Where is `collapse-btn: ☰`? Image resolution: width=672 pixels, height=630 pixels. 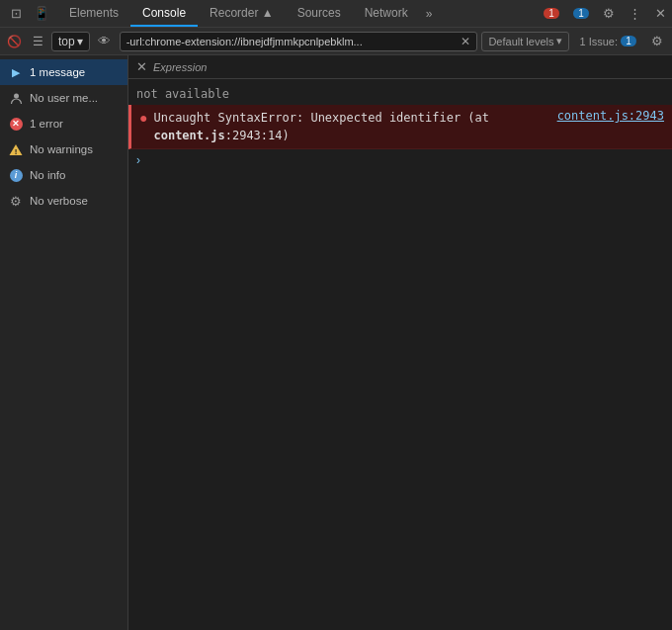
collapse-btn: ☰ is located at coordinates (38, 42).